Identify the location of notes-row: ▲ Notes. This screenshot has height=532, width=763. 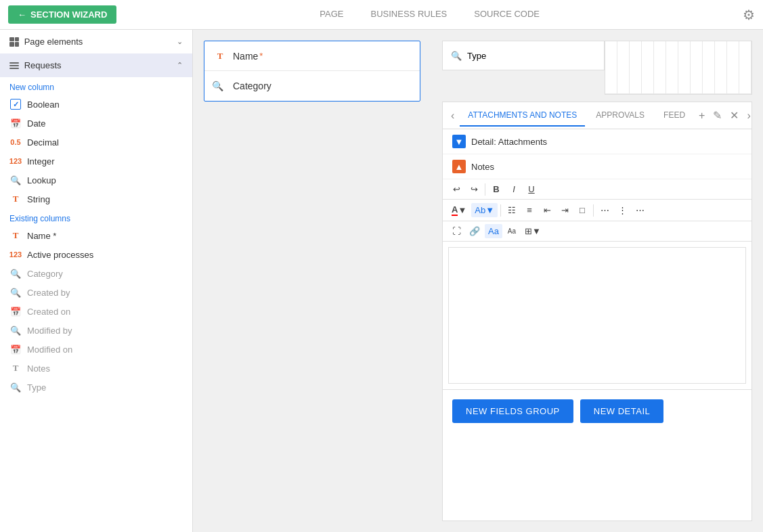
(597, 167).